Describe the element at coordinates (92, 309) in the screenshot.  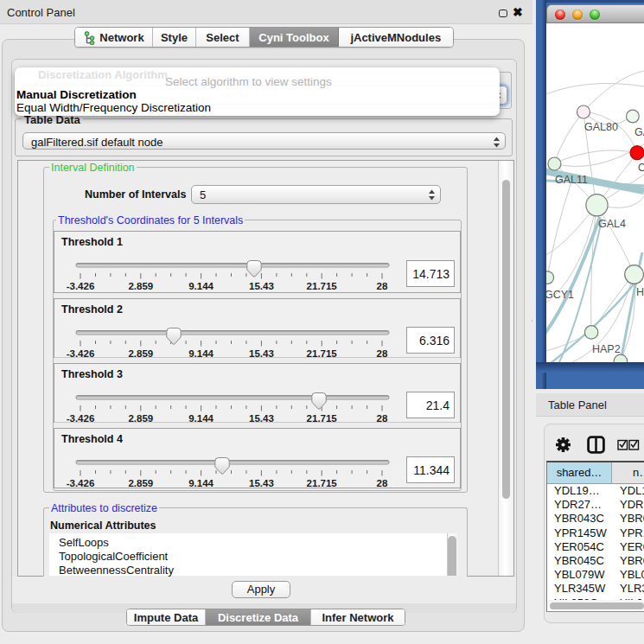
I see `svg-text: Threshold 2` at that location.